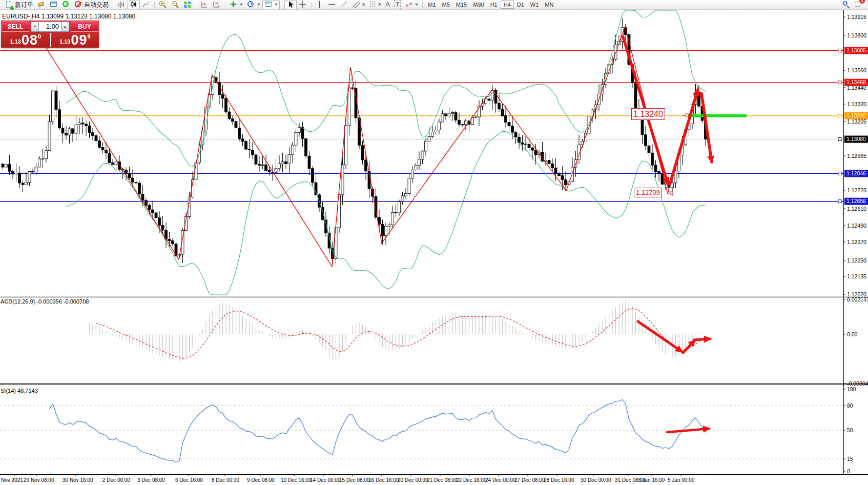 The height and width of the screenshot is (485, 868). I want to click on svg-text: 1.12725, so click(857, 190).